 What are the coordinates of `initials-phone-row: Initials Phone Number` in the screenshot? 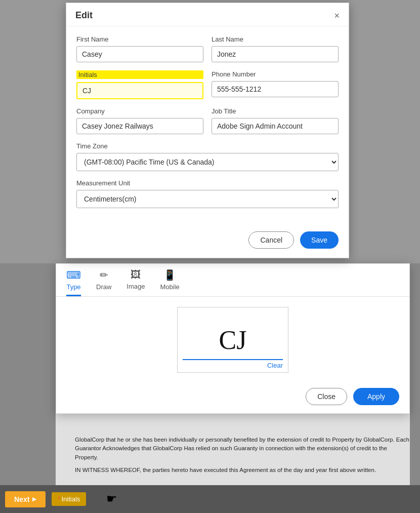 It's located at (207, 85).